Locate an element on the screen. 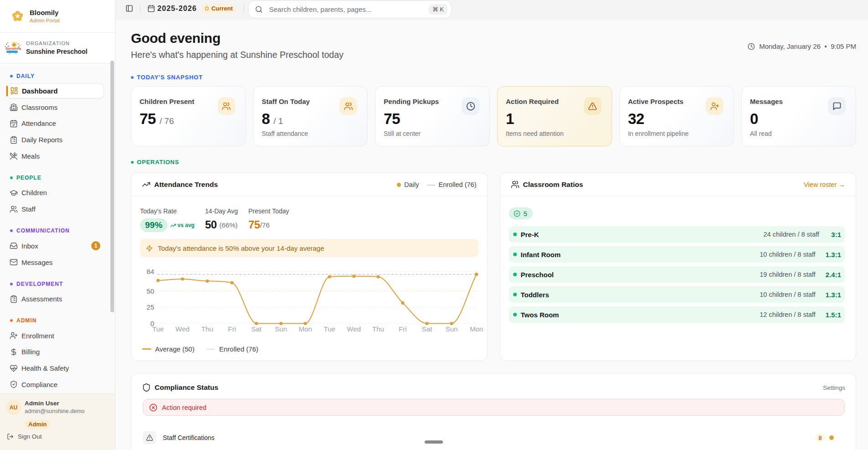 The height and width of the screenshot is (450, 868). svg-text: 25 is located at coordinates (151, 307).